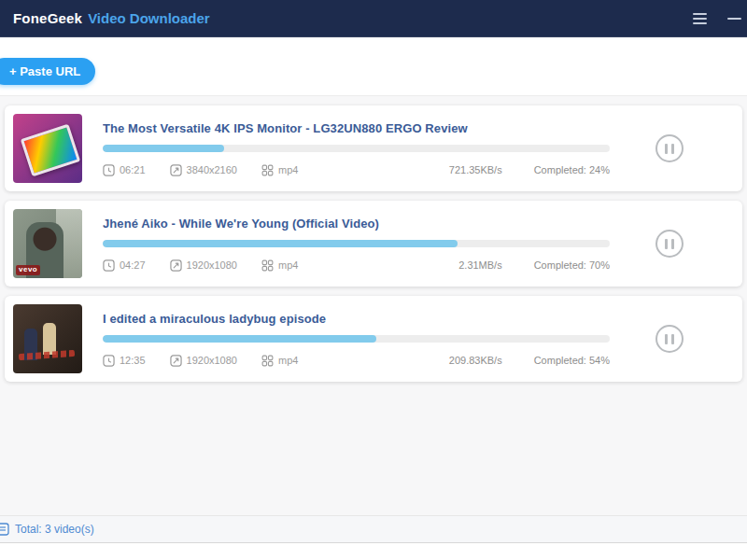  Describe the element at coordinates (476, 170) in the screenshot. I see `download-speed: 721.35KB/s` at that location.